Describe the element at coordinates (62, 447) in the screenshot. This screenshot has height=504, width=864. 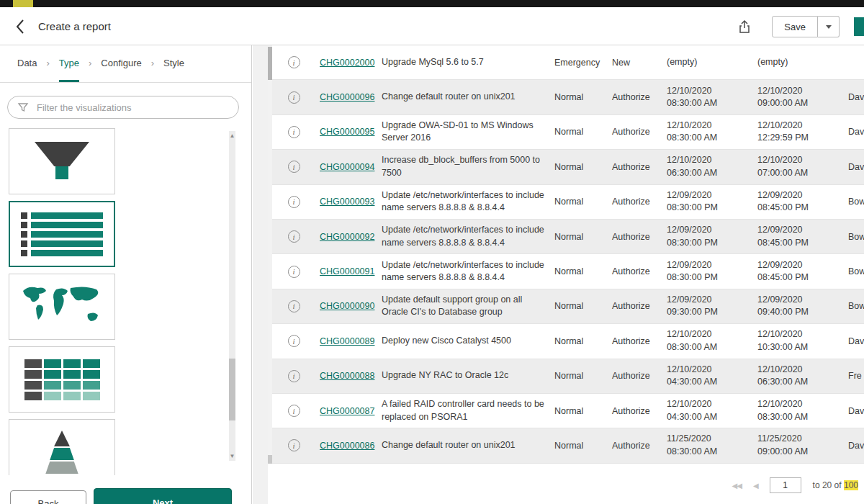
I see `viz-option-pyramid` at that location.